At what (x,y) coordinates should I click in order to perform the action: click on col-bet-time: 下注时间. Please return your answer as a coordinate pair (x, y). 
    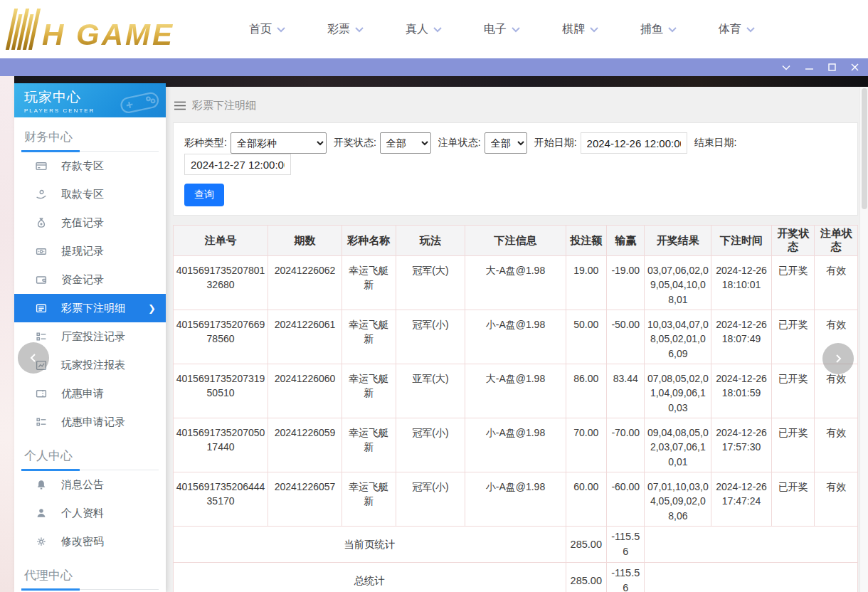
    Looking at the image, I should click on (741, 240).